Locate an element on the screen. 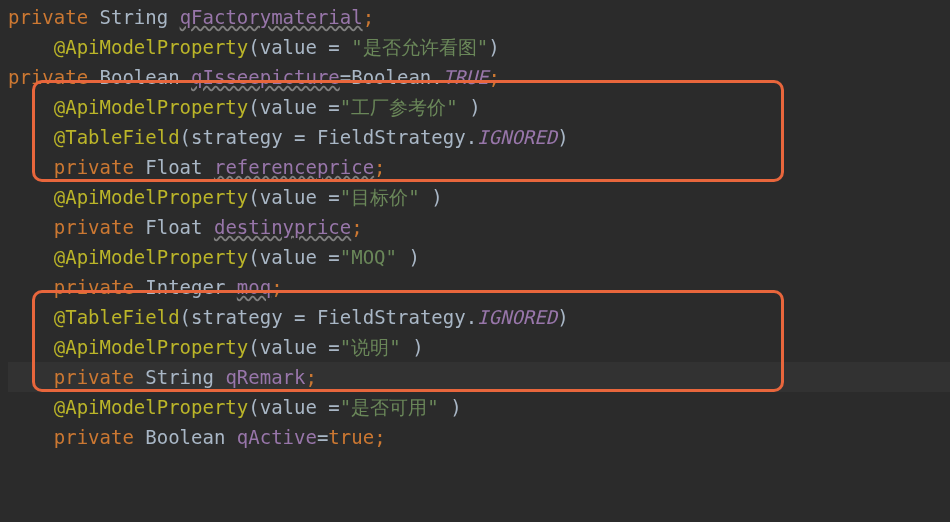 This screenshot has width=950, height=522. token-static-italic: TRUE is located at coordinates (466, 77).